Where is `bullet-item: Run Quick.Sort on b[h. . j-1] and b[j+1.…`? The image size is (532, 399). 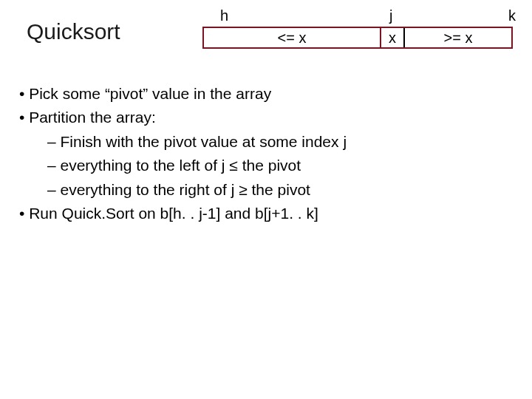
bullet-item: Run Quick.Sort on b[h. . j-1] and b[j+1.… is located at coordinates (276, 214).